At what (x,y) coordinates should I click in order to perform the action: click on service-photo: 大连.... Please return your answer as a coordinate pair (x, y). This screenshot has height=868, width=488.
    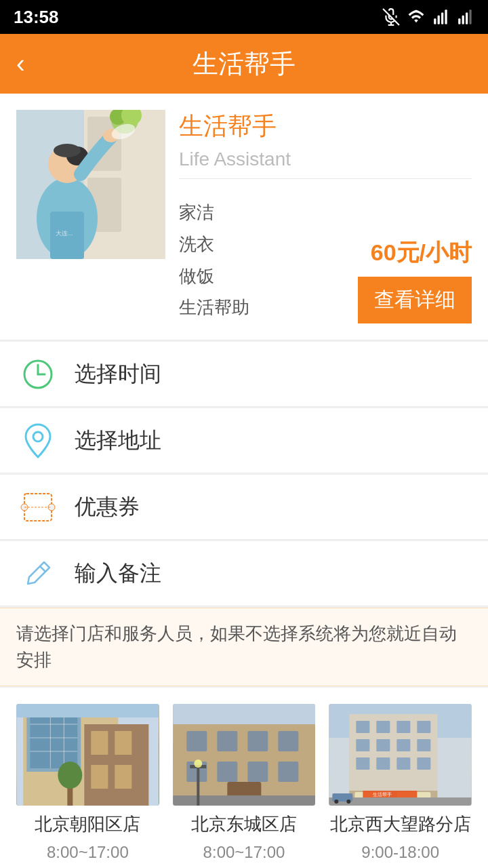
    Looking at the image, I should click on (91, 184).